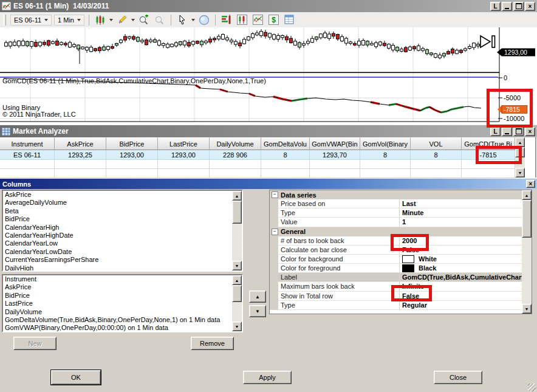 This screenshot has height=392, width=537. I want to click on pointer-button, so click(182, 20).